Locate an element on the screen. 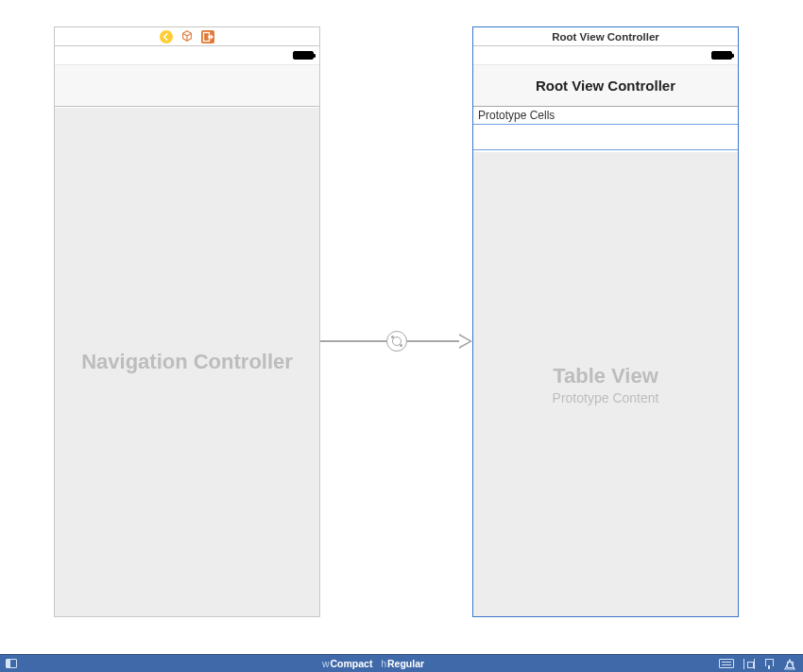 This screenshot has width=803, height=672. cube-icon is located at coordinates (187, 37).